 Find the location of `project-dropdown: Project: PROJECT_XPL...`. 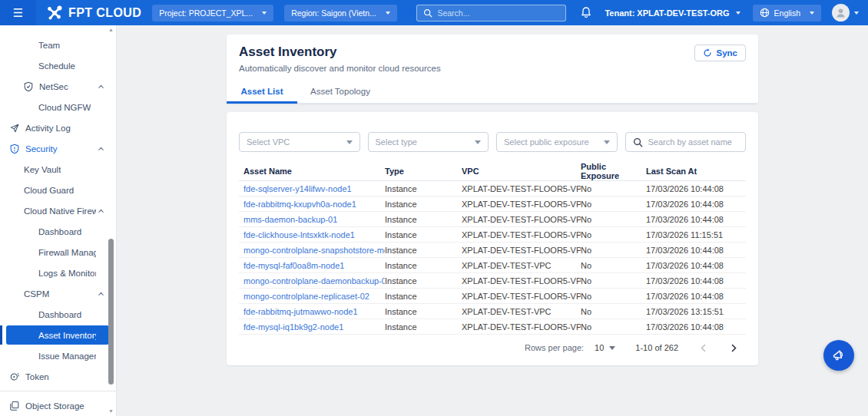

project-dropdown: Project: PROJECT_XPL... is located at coordinates (213, 13).